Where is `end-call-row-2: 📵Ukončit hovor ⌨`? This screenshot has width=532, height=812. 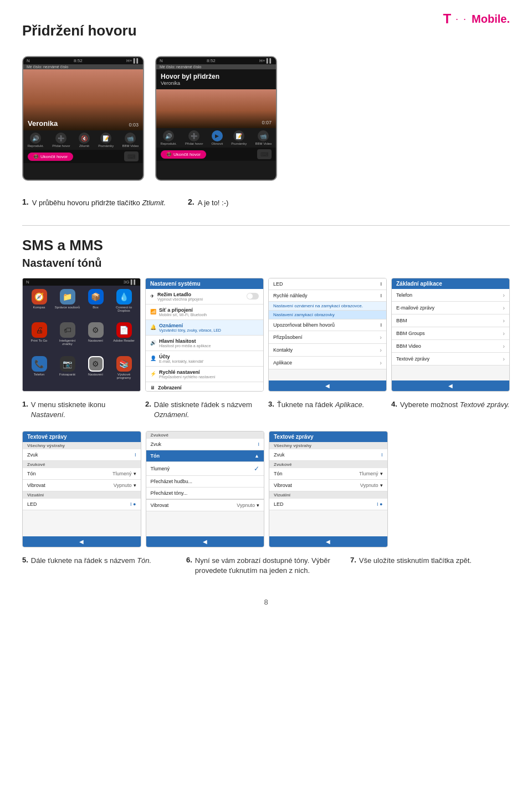
end-call-row-2: 📵Ukončit hovor ⌨ is located at coordinates (216, 154).